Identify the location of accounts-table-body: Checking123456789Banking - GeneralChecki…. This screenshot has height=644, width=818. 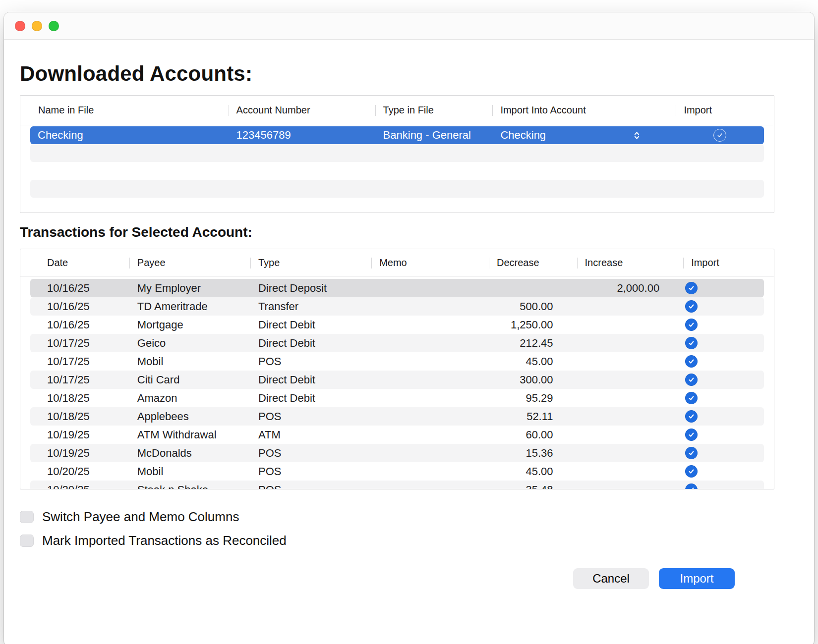
(397, 169).